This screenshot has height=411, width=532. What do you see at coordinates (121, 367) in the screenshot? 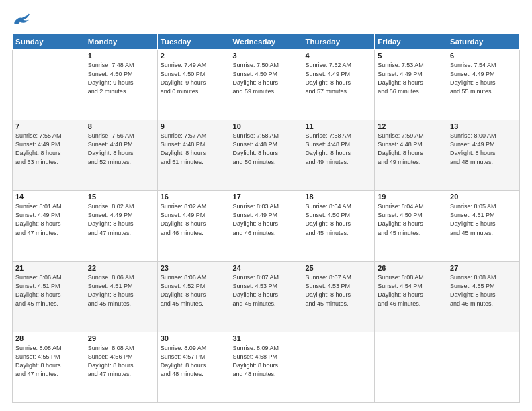
I see `calendar-cell: 29Sunrise: 8:08 AMSunset: 4:56 PMDayligh…` at bounding box center [121, 367].